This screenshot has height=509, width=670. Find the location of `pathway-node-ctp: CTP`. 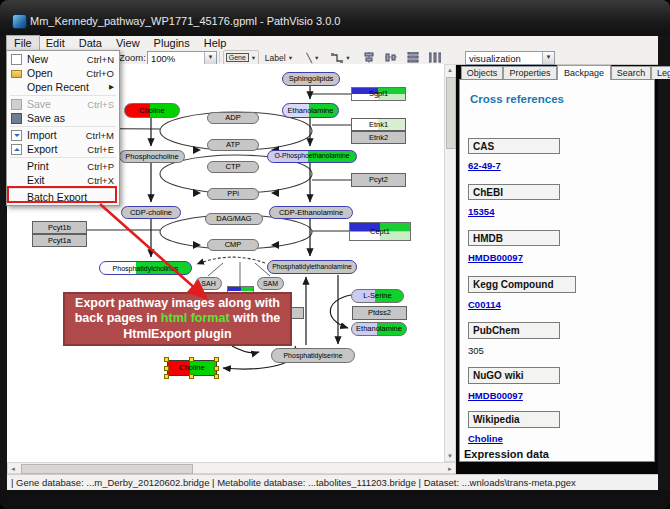

pathway-node-ctp: CTP is located at coordinates (233, 167).